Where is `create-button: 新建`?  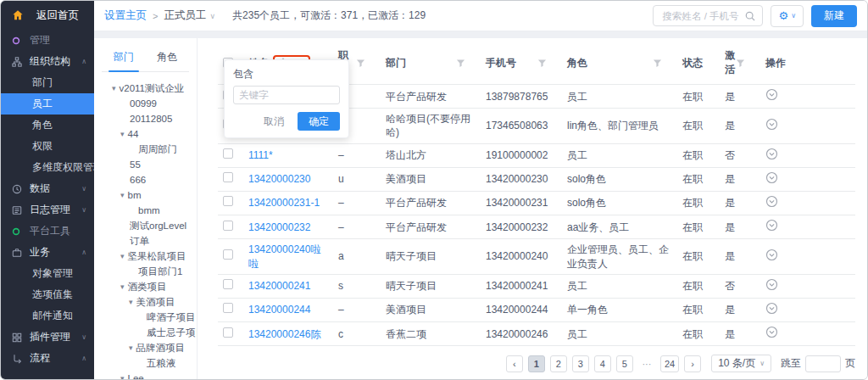
create-button: 新建 is located at coordinates (834, 16).